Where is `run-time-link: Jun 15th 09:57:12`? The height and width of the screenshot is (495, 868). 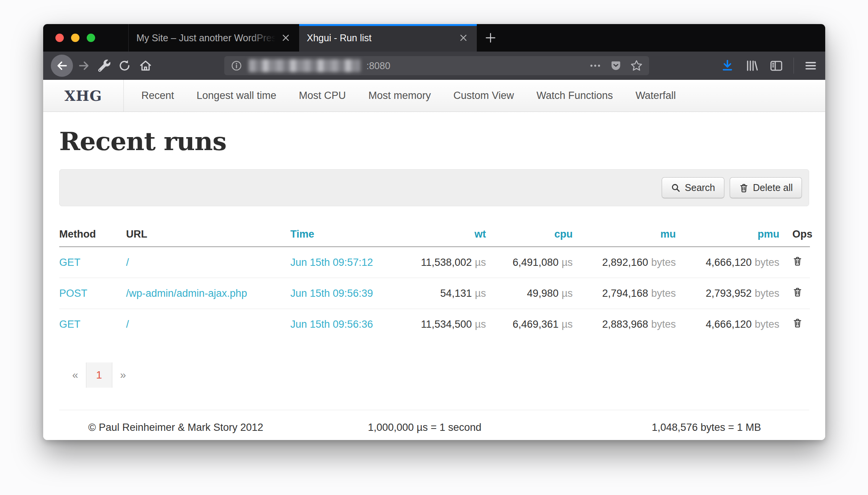
run-time-link: Jun 15th 09:57:12 is located at coordinates (332, 262).